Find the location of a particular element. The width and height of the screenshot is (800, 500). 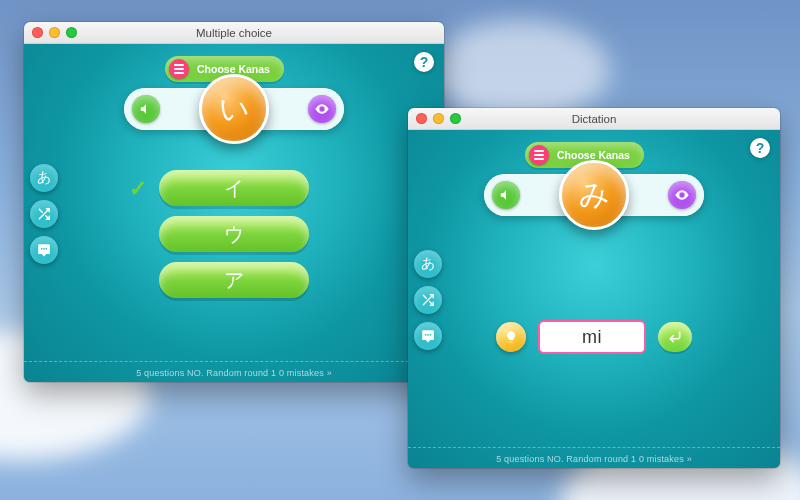

hint-button is located at coordinates (511, 337).